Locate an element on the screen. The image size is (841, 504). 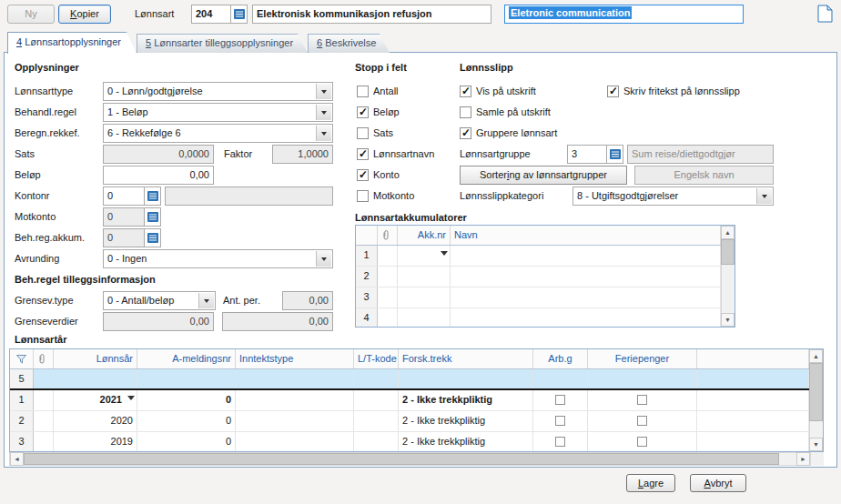
scroll-left-icon: ◄ is located at coordinates (16, 459).